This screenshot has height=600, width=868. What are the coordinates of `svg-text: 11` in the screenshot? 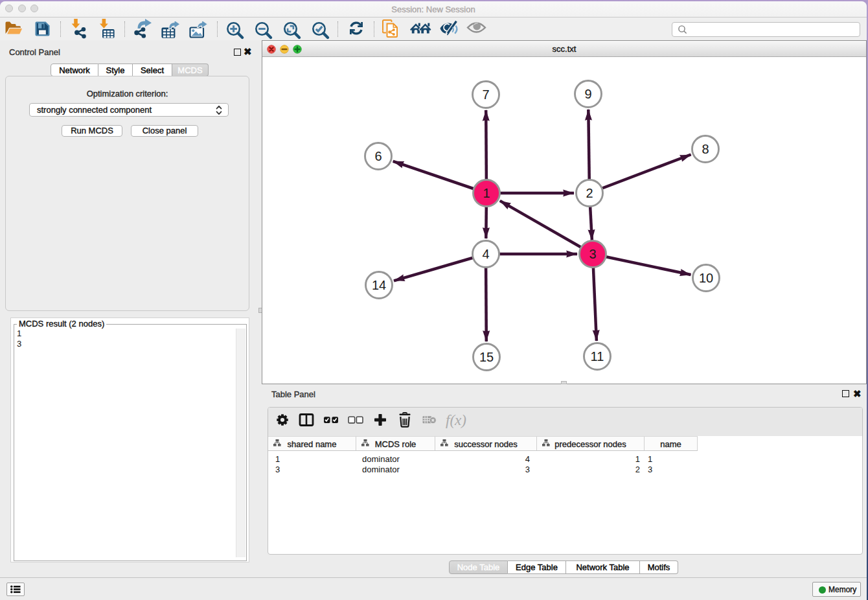 It's located at (597, 356).